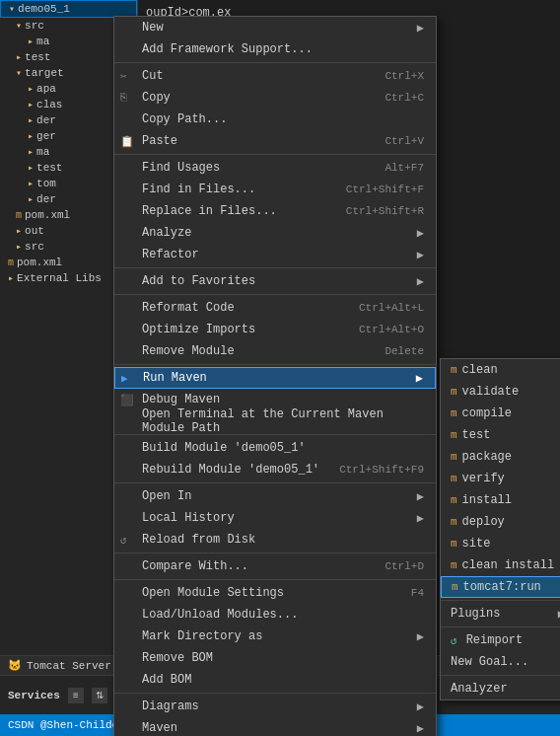 Image resolution: width=560 pixels, height=736 pixels. What do you see at coordinates (167, 233) in the screenshot?
I see `menu-label: Analyze` at bounding box center [167, 233].